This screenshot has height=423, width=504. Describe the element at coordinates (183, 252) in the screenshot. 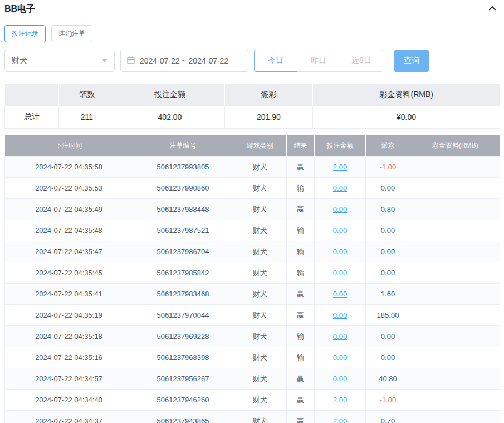

I see `order-id: 5061237986704` at that location.